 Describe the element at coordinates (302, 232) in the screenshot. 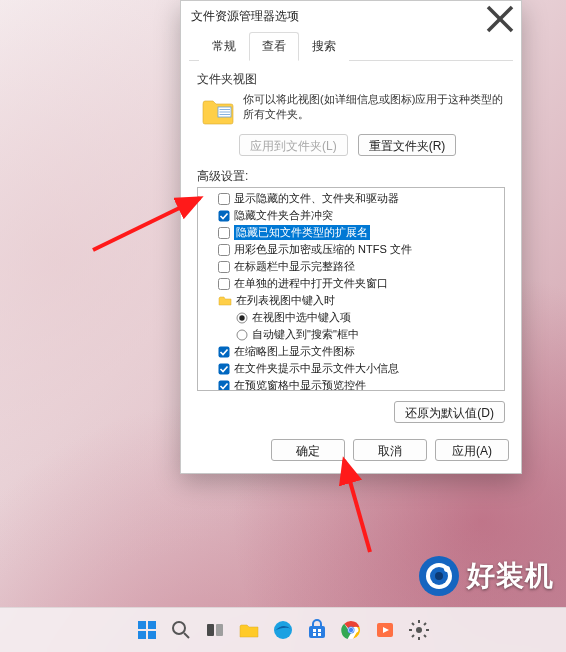

I see `tree-item-label: 隐藏已知文件类型的扩展名` at that location.